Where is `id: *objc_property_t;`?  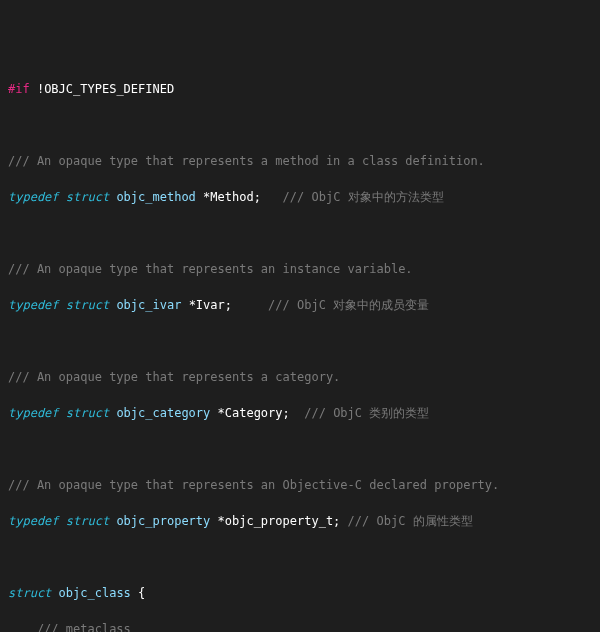
id: *objc_property_t; is located at coordinates (275, 521).